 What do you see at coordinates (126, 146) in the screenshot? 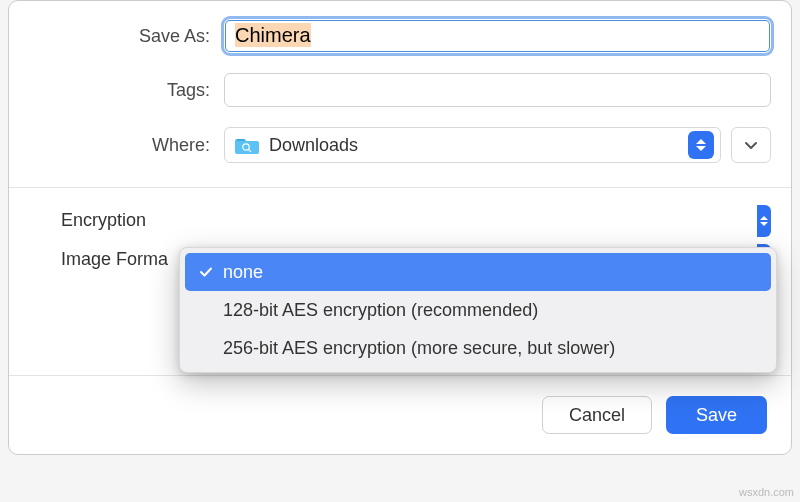
I see `where-label: Where:` at bounding box center [126, 146].